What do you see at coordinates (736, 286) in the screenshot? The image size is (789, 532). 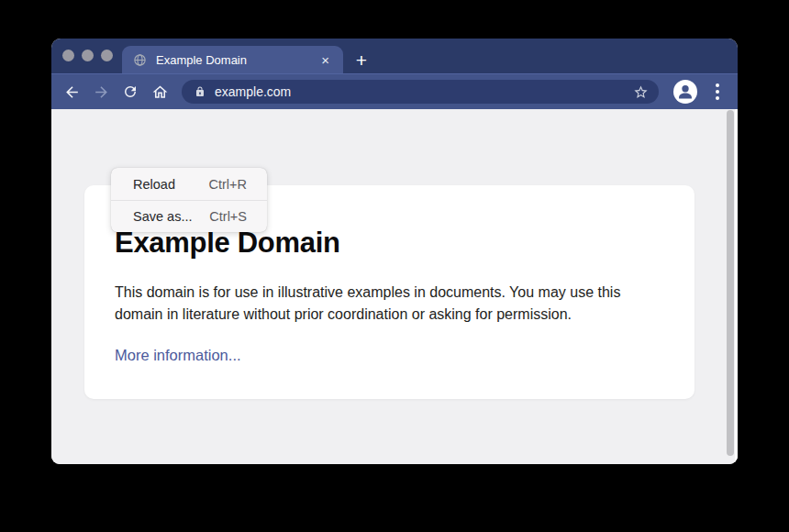 I see `window-edge` at bounding box center [736, 286].